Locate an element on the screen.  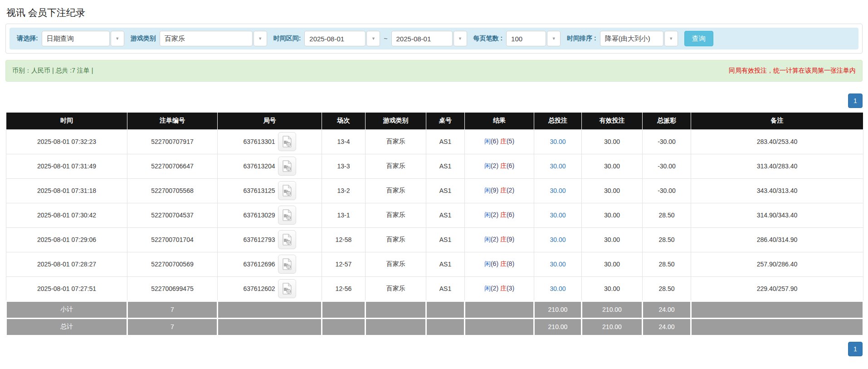
subtotal-row-cell-1: 7 is located at coordinates (172, 310).